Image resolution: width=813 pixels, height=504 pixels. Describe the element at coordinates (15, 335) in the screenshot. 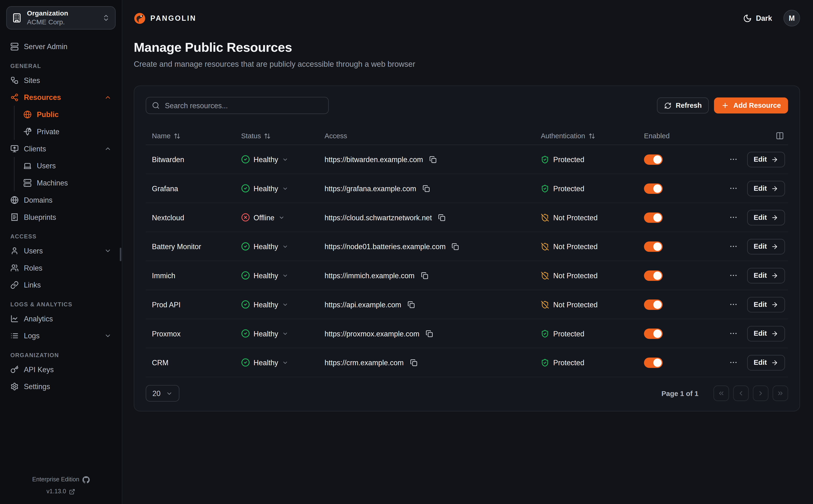

I see `list-icon` at that location.